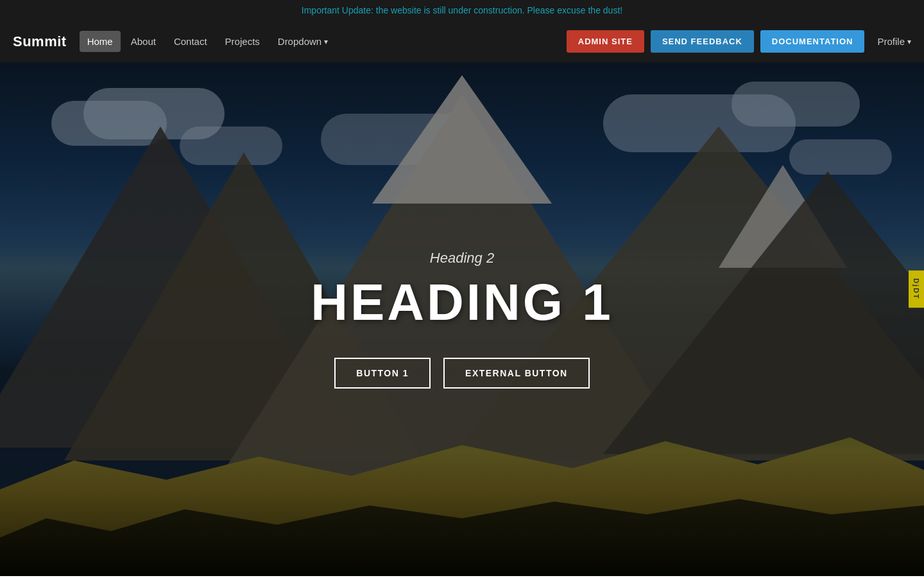 The width and height of the screenshot is (924, 578). What do you see at coordinates (462, 319) in the screenshot?
I see `hero-content: Heading 2 HEADING 1 BUTTON 1 EXTERNAL BU…` at bounding box center [462, 319].